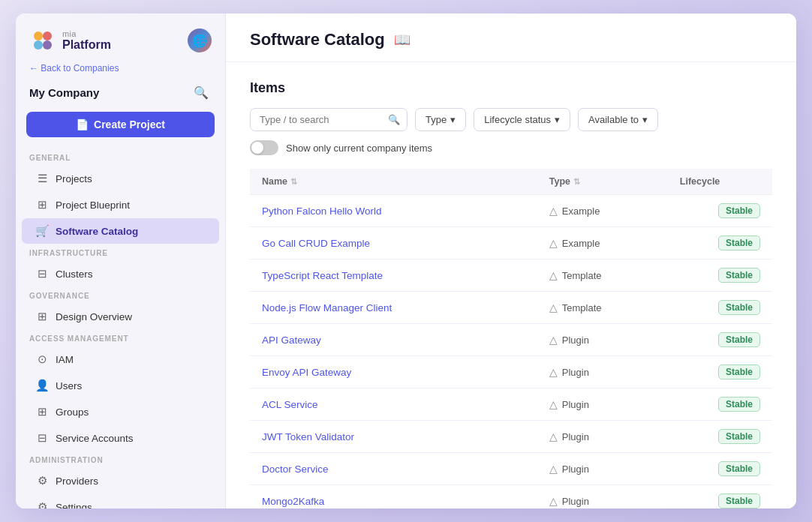 The image size is (812, 522). Describe the element at coordinates (291, 340) in the screenshot. I see `item-name-4: API Gateway` at that location.